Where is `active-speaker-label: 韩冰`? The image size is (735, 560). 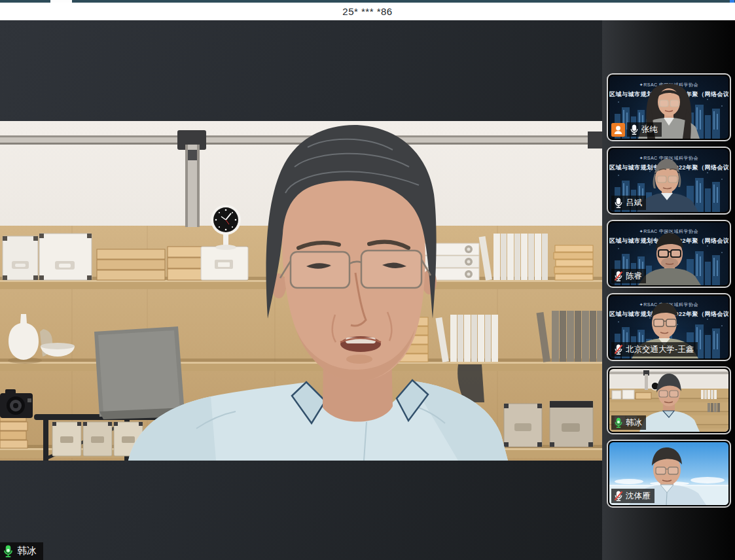
active-speaker-label: 韩冰 is located at coordinates (22, 551).